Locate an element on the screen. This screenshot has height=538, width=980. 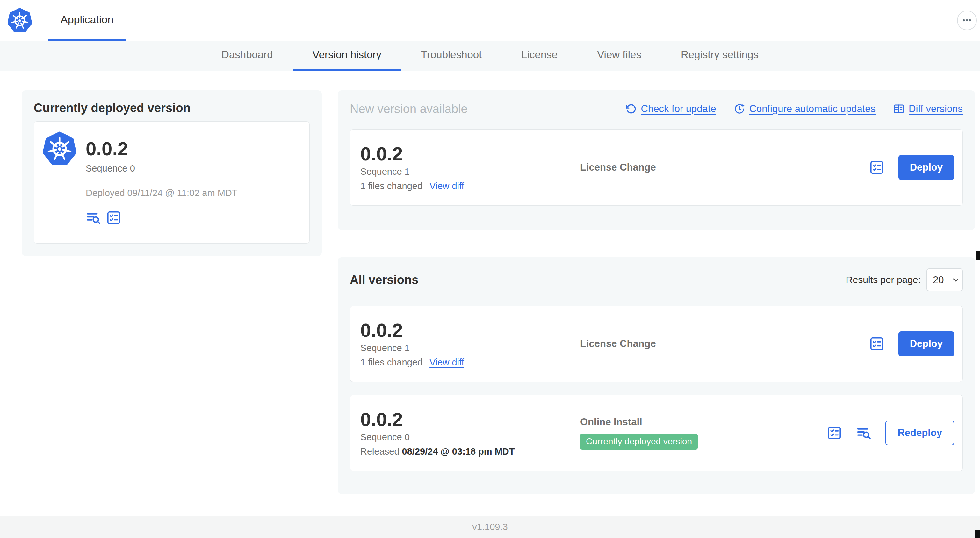
refresh-icon is located at coordinates (631, 109).